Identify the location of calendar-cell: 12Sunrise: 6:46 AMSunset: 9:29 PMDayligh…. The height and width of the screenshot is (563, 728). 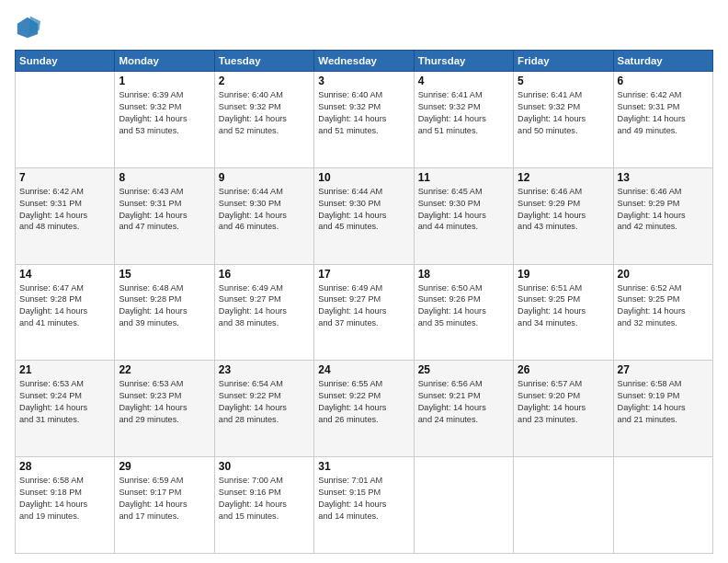
(563, 215).